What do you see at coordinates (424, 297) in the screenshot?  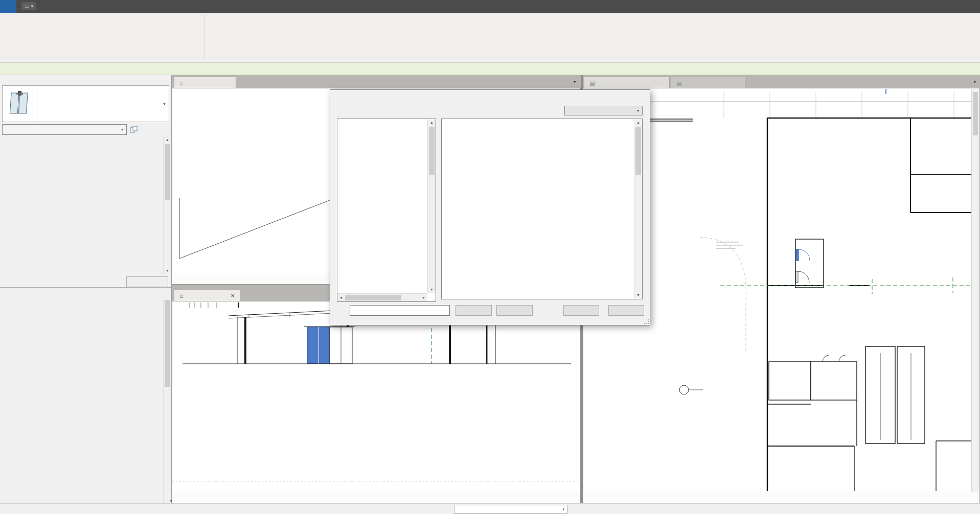 I see `scroll-right-icon: ►` at bounding box center [424, 297].